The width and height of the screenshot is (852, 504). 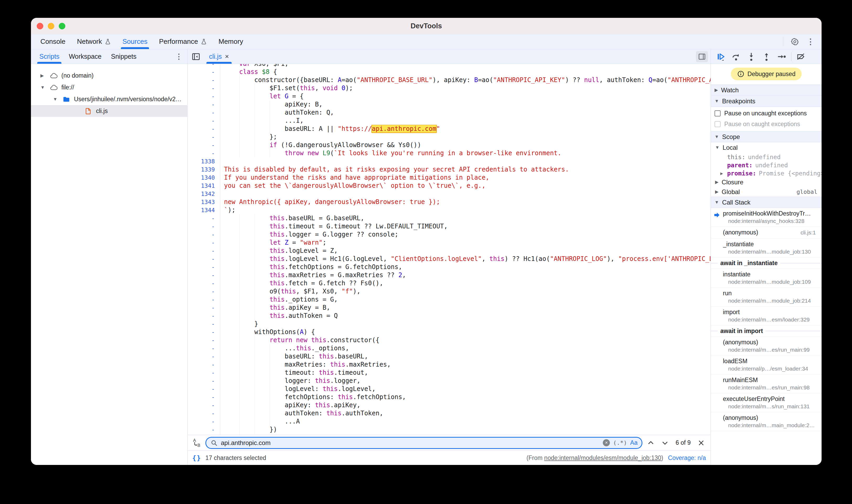 I want to click on minimize-window-button, so click(x=51, y=26).